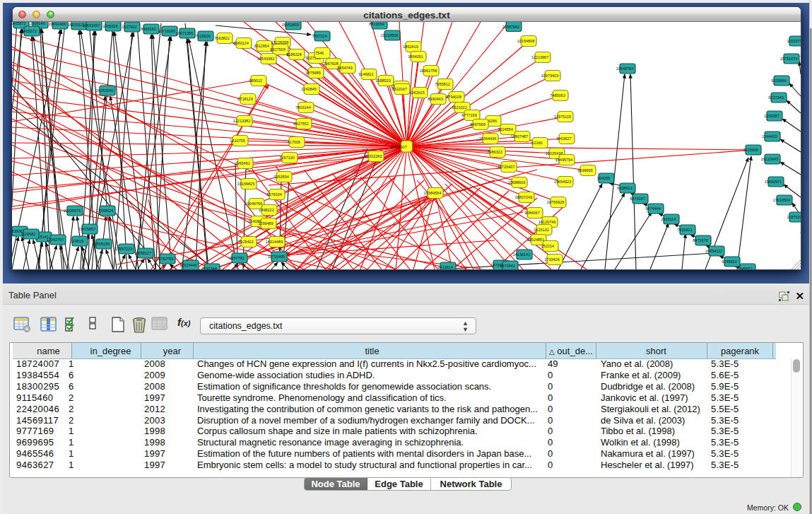 The image size is (812, 514). I want to click on svg-text: 1209387, so click(772, 116).